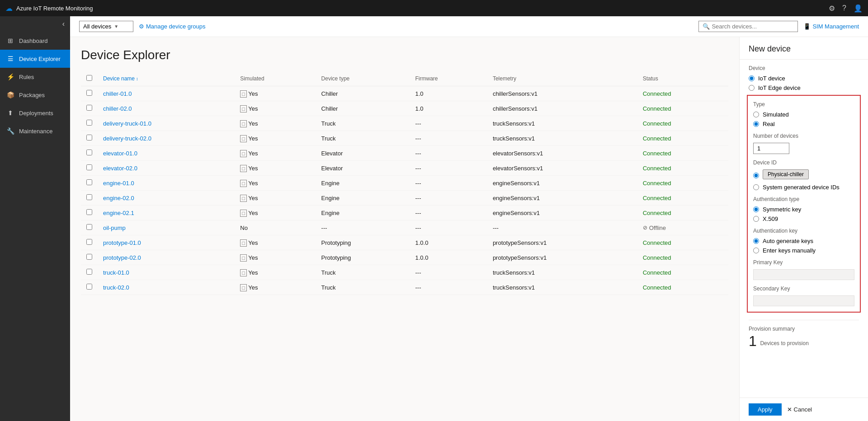 This screenshot has height=421, width=868. I want to click on manage-groups-button: ⚙ Manage device groups, so click(172, 26).